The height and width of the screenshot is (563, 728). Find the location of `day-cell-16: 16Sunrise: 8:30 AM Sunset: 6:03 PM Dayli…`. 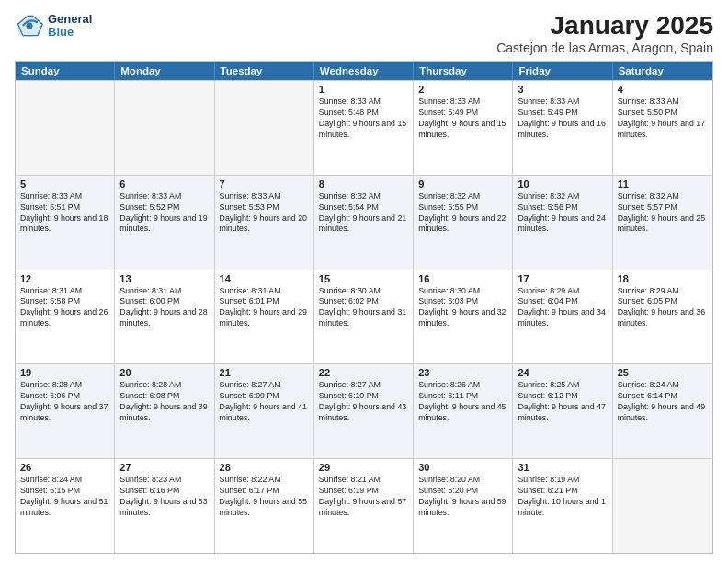

day-cell-16: 16Sunrise: 8:30 AM Sunset: 6:03 PM Dayli… is located at coordinates (463, 317).